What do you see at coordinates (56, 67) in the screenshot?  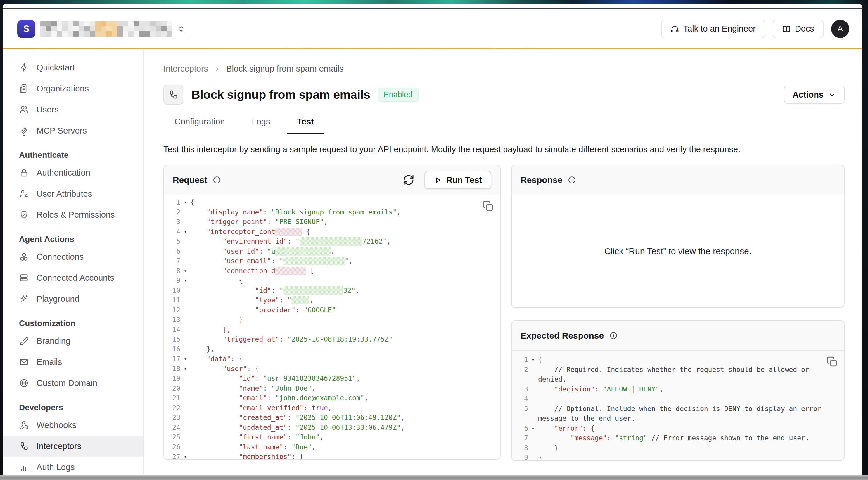 I see `sidebar-item-label: Quickstart` at bounding box center [56, 67].